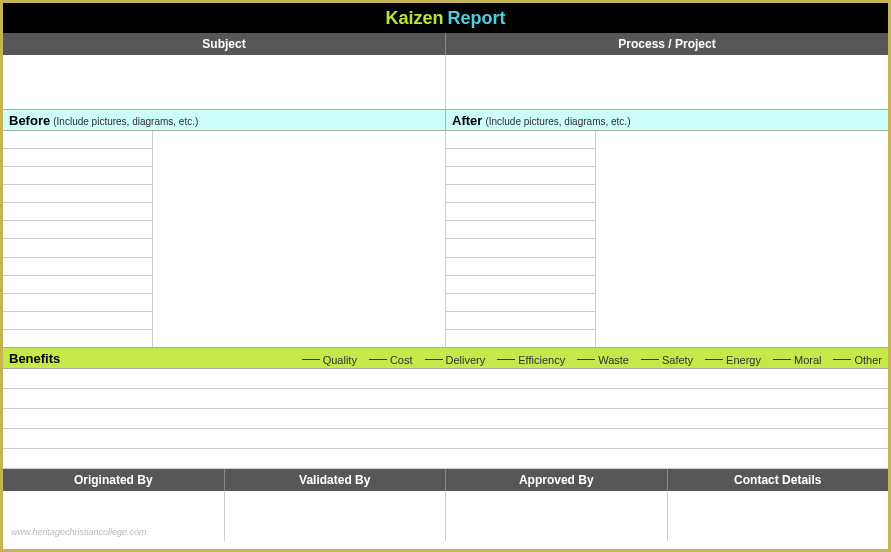 This screenshot has width=891, height=552. What do you see at coordinates (126, 122) in the screenshot?
I see `before-note: (Include pictures, diagrams, etc.)` at bounding box center [126, 122].